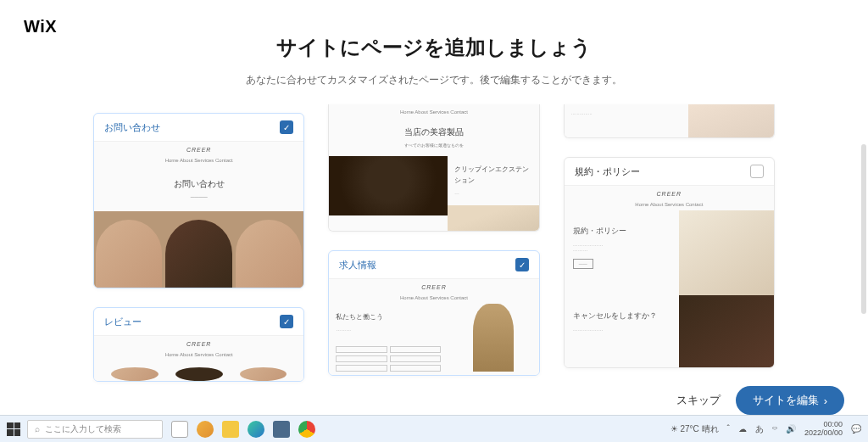 Image resolution: width=868 pixels, height=442 pixels. What do you see at coordinates (743, 429) in the screenshot?
I see `onedrive-icon: ☁` at bounding box center [743, 429].